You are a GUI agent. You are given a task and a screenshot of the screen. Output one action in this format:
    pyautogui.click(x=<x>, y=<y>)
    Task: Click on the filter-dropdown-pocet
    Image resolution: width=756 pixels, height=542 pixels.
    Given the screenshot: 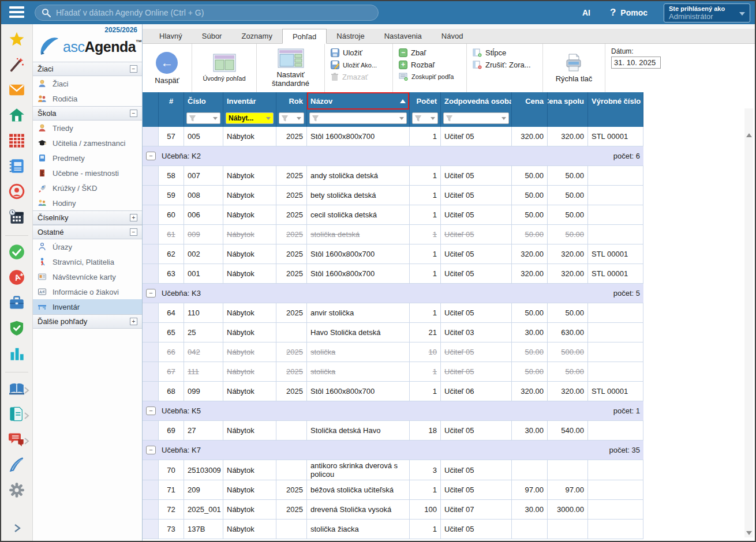 What is the action you would take?
    pyautogui.click(x=425, y=118)
    